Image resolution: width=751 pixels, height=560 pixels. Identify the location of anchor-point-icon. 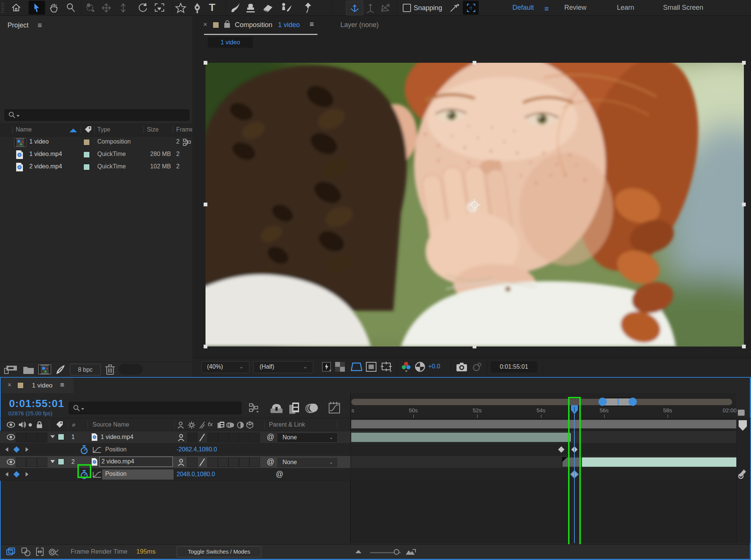
(474, 205).